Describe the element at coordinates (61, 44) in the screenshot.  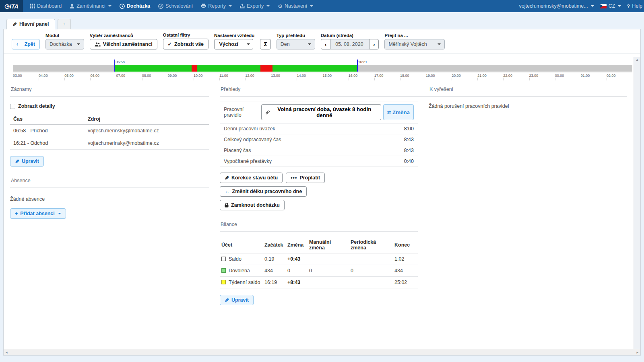
I see `modul-value: Docházka` at that location.